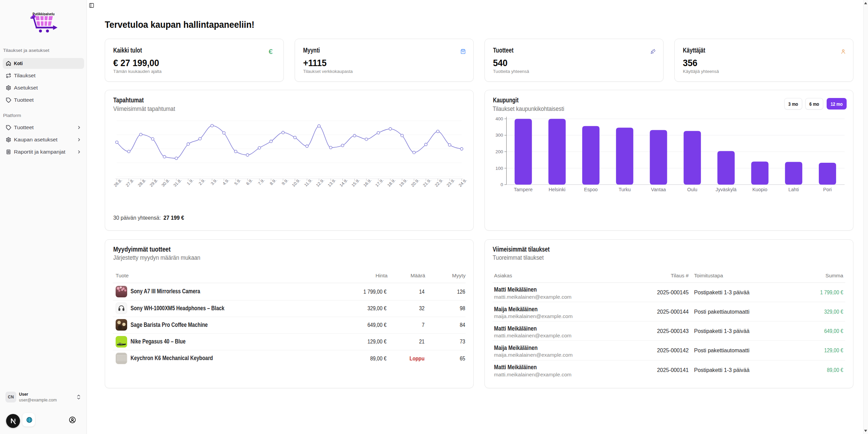  Describe the element at coordinates (415, 183) in the screenshot. I see `svg-text: 20.9.` at that location.